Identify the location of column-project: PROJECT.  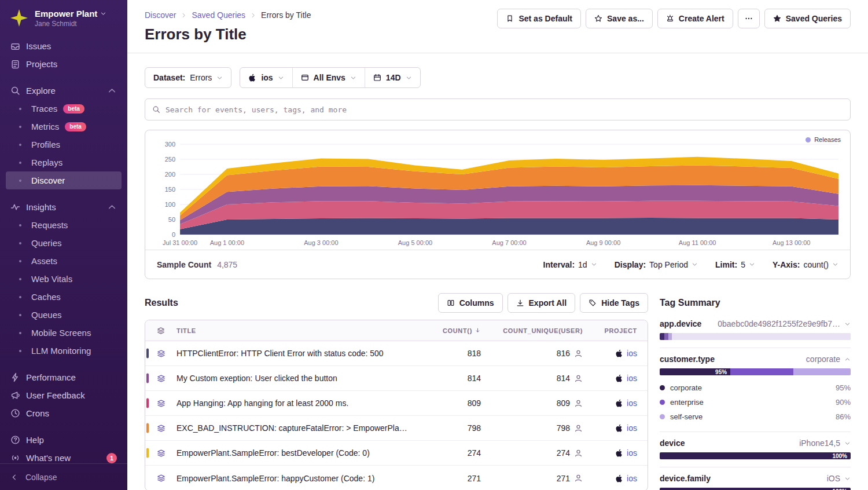
(615, 331).